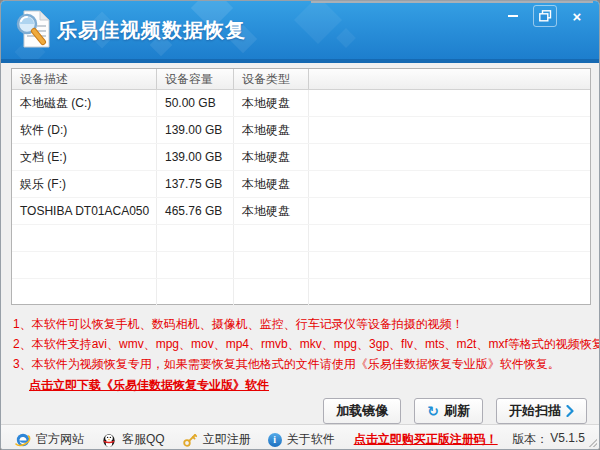 The height and width of the screenshot is (450, 600). What do you see at coordinates (546, 16) in the screenshot?
I see `restore-icon` at bounding box center [546, 16].